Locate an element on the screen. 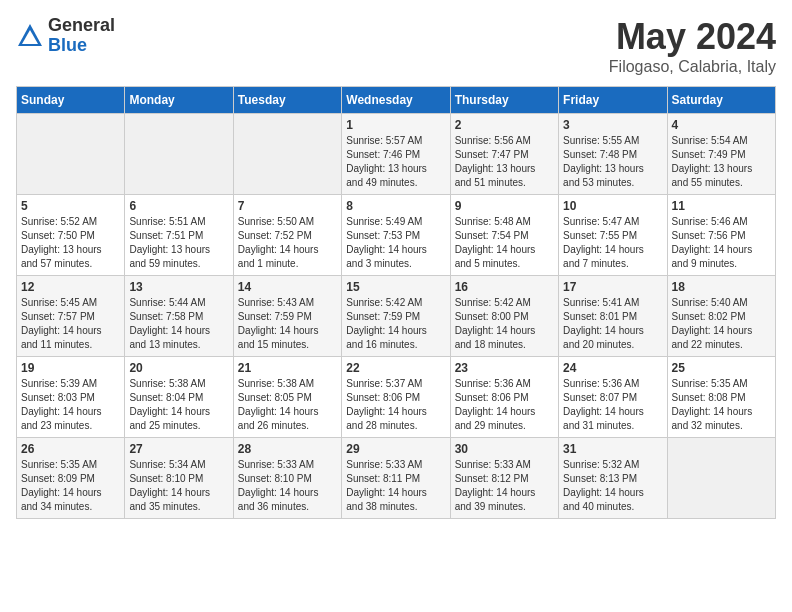 The width and height of the screenshot is (792, 612). day-info: Sunrise: 5:42 AM Sunset: 8:00 PM Dayligh… is located at coordinates (504, 324).